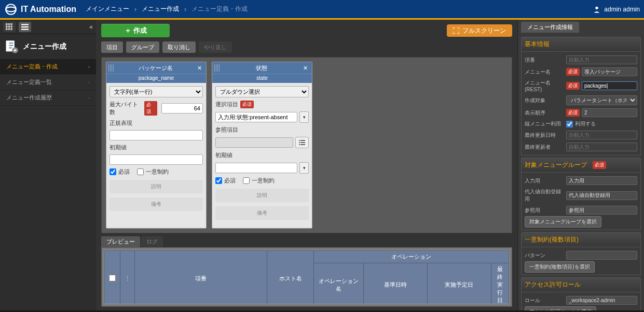 This screenshot has height=312, width=644. Describe the element at coordinates (560, 308) in the screenshot. I see `select-role-button: アクセス許可ロールを選択` at that location.